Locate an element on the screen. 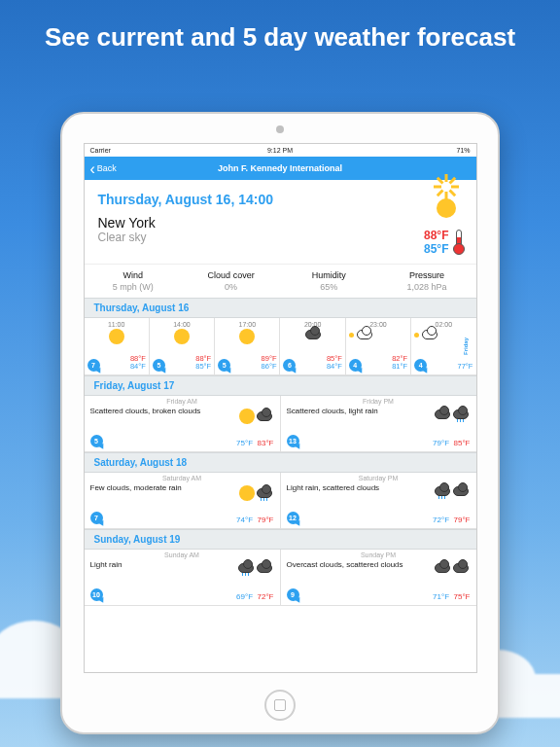 The height and width of the screenshot is (747, 560). slot-temps: 89°F86°F is located at coordinates (269, 364).